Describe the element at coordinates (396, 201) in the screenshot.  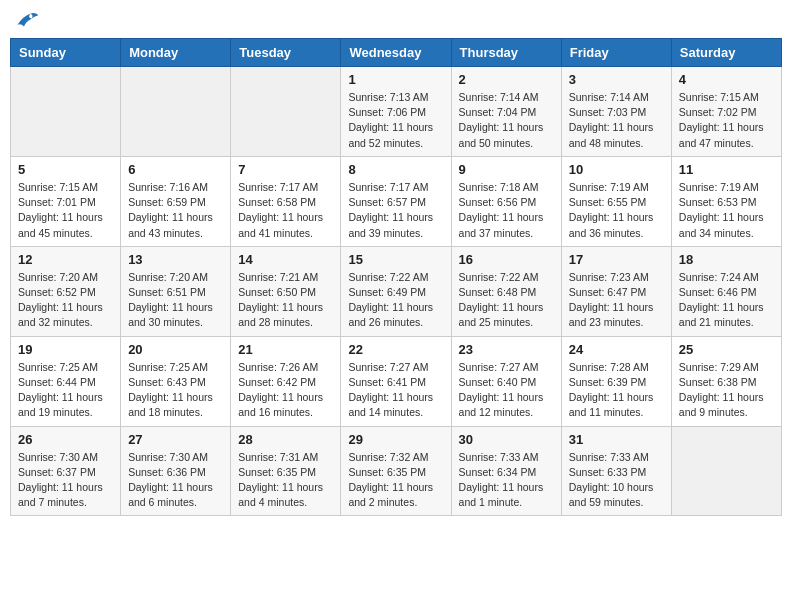
I see `calendar-week-row: 5Sunrise: 7:15 AM Sunset: 7:01 PM Daylig…` at that location.